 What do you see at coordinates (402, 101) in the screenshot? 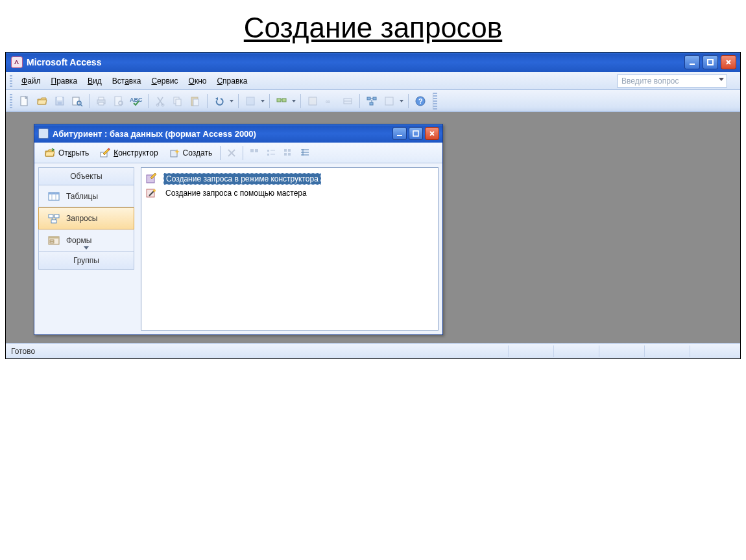
I see `new-object-dropdown` at bounding box center [402, 101].